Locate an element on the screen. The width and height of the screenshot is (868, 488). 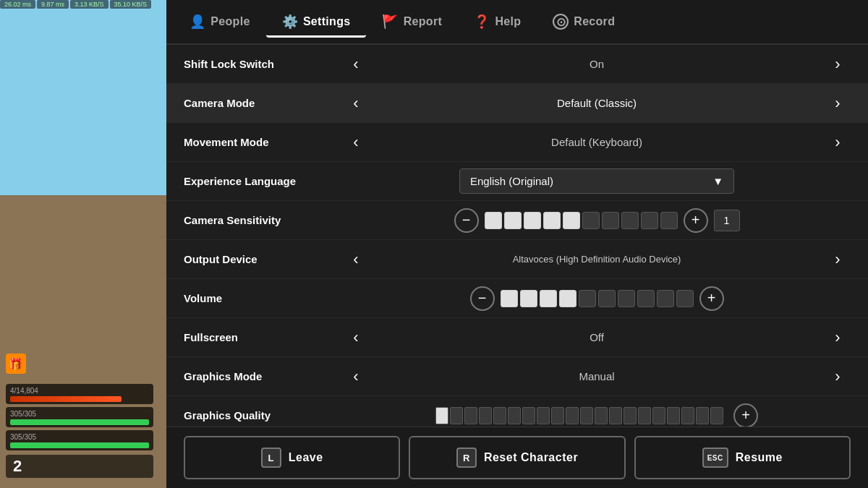
tab-bar: 👤 People ⚙️ Settings 🚩 Report ❓ Help ⊙ R… is located at coordinates (517, 22).